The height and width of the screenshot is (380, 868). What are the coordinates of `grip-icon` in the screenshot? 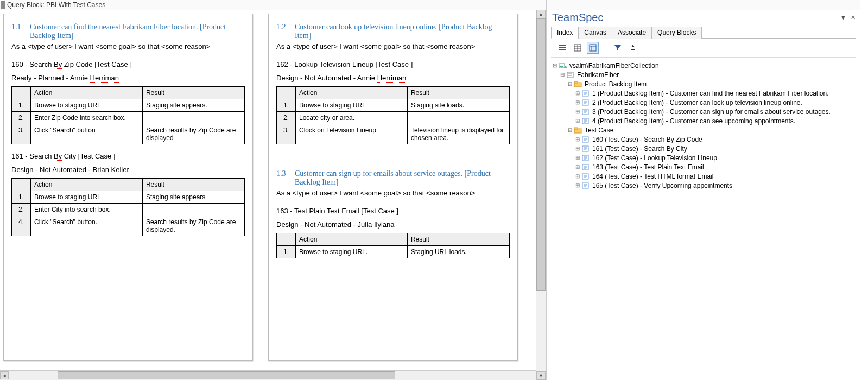 It's located at (3, 5).